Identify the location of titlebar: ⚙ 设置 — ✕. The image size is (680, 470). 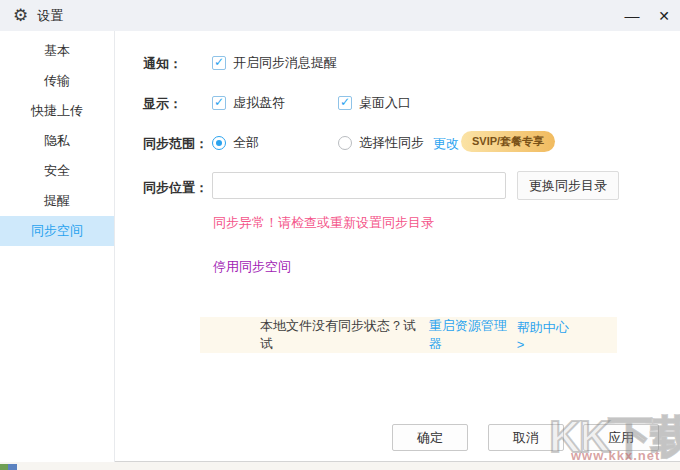
(340, 16).